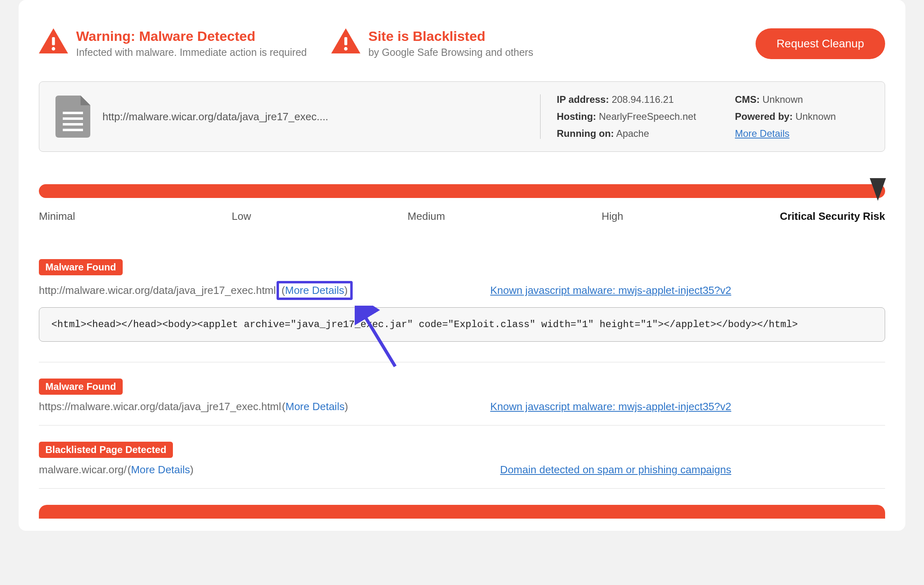  I want to click on alerts-row: Warning: Malware Detected Infected with …, so click(462, 44).